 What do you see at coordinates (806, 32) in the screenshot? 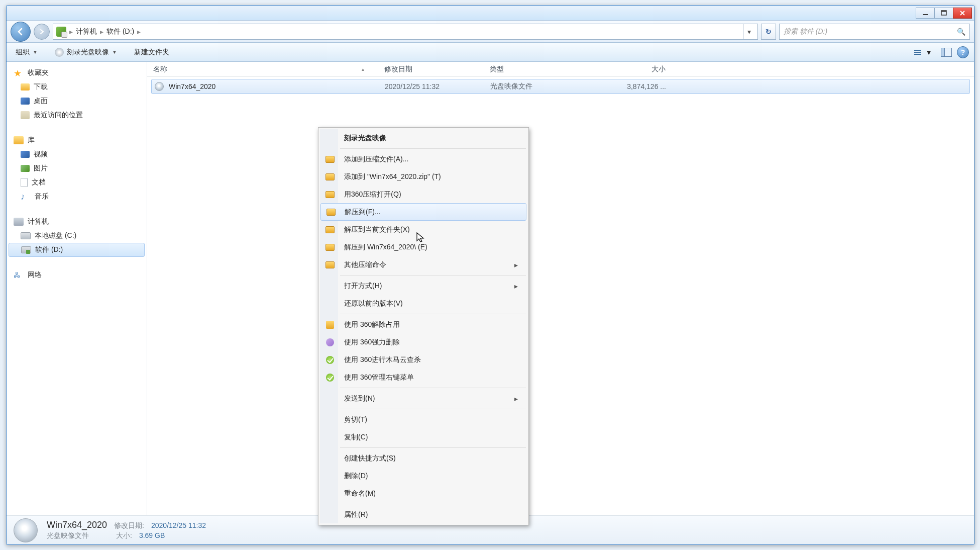
I see `search-placeholder: 搜索 软件 (D:)` at bounding box center [806, 32].